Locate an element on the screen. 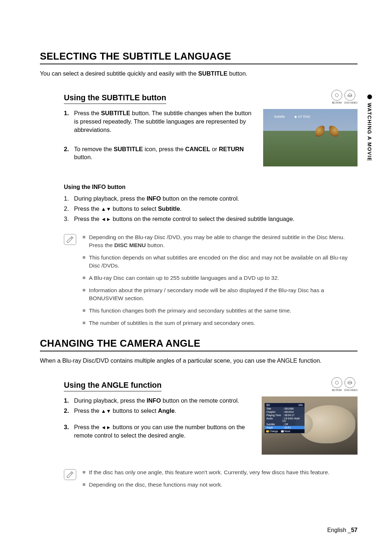 The height and width of the screenshot is (556, 392). angle-notes: If the disc has only one angle, this fea… is located at coordinates (211, 481).